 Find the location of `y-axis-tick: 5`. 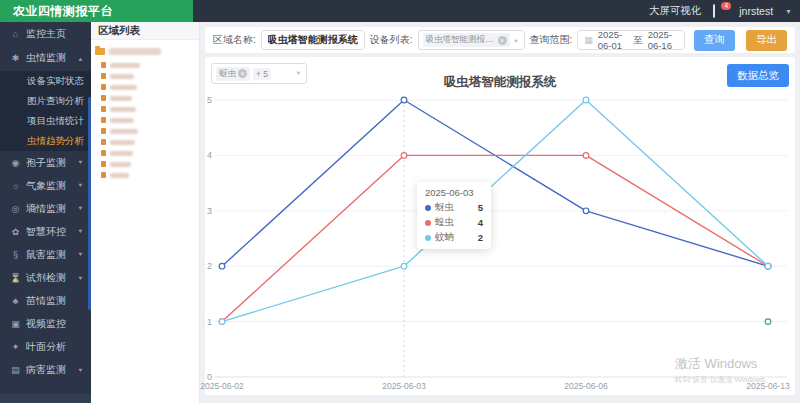

y-axis-tick: 5 is located at coordinates (210, 100).